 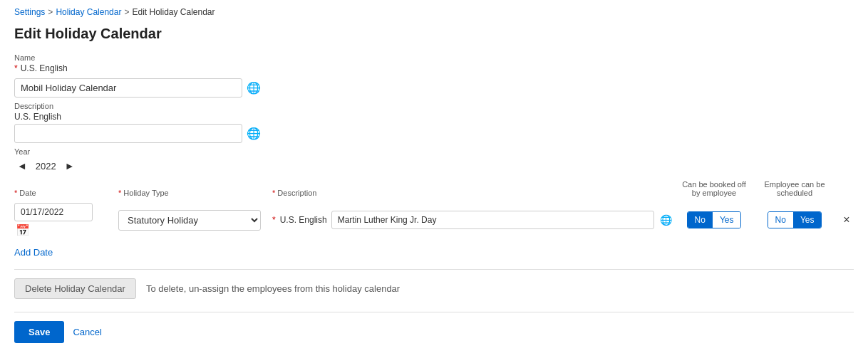 I want to click on name-field-row: 🌐, so click(x=434, y=88).